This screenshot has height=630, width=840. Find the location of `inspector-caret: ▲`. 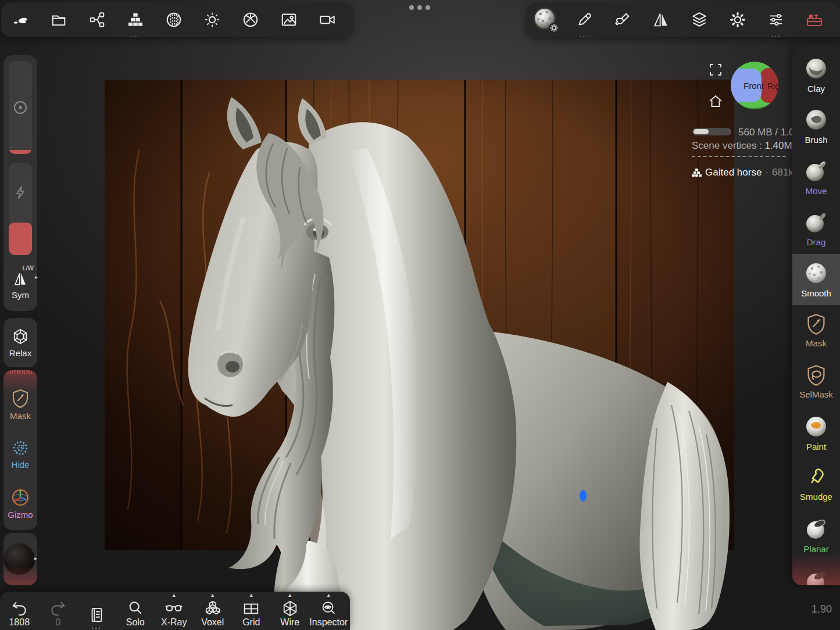

inspector-caret: ▲ is located at coordinates (329, 595).